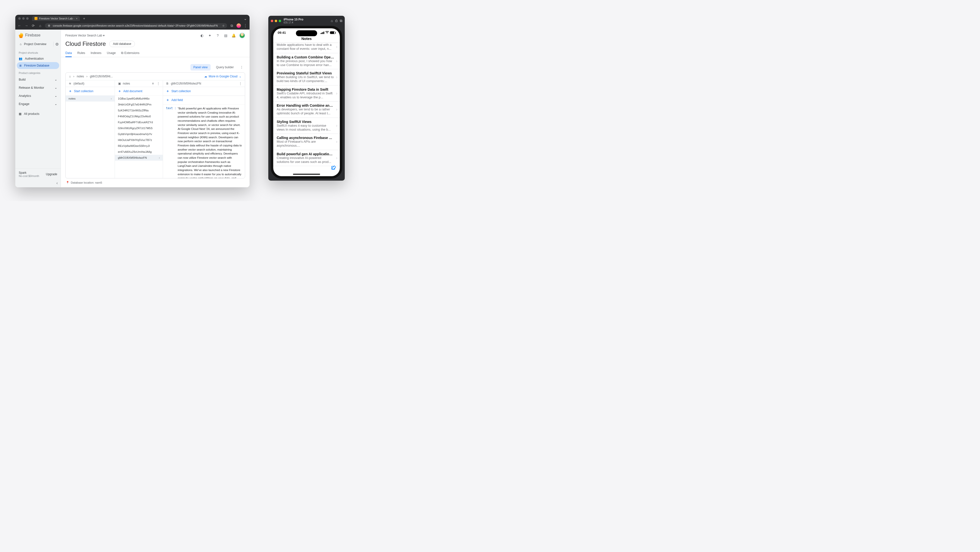 This screenshot has width=980, height=552. I want to click on profile-avatar-icon, so click(239, 26).